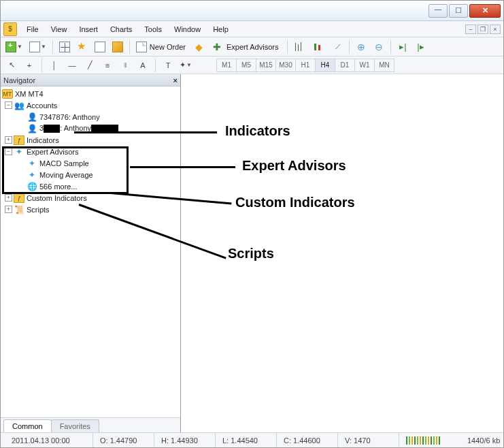 The image size is (504, 448). What do you see at coordinates (90, 65) in the screenshot?
I see `trendline-button: ╱` at bounding box center [90, 65].